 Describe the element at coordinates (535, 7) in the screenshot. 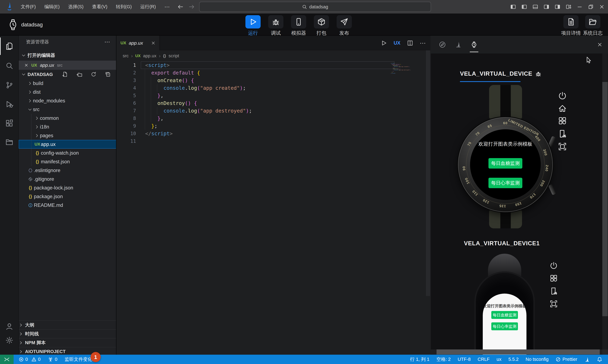

I see `layout-panel-bottom-button` at that location.